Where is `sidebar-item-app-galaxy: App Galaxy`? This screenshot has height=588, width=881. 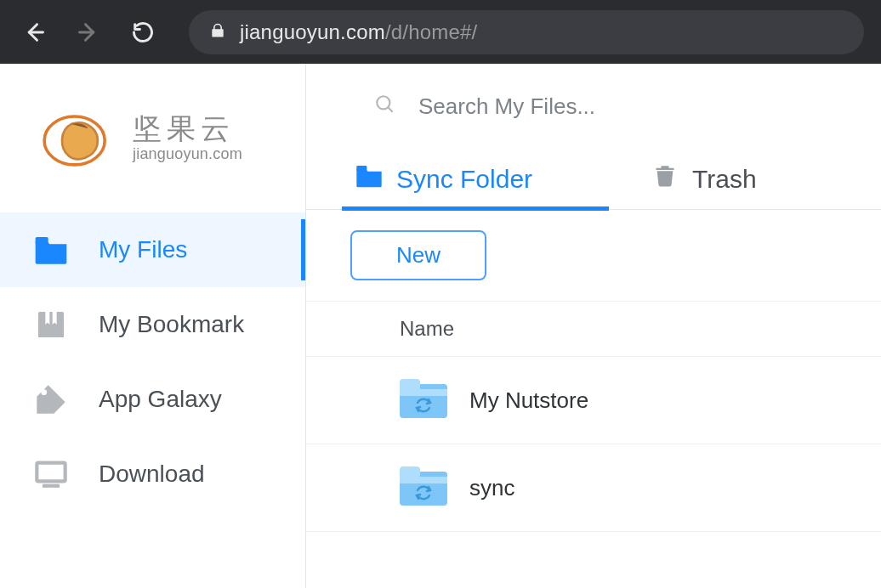 sidebar-item-app-galaxy: App Galaxy is located at coordinates (153, 399).